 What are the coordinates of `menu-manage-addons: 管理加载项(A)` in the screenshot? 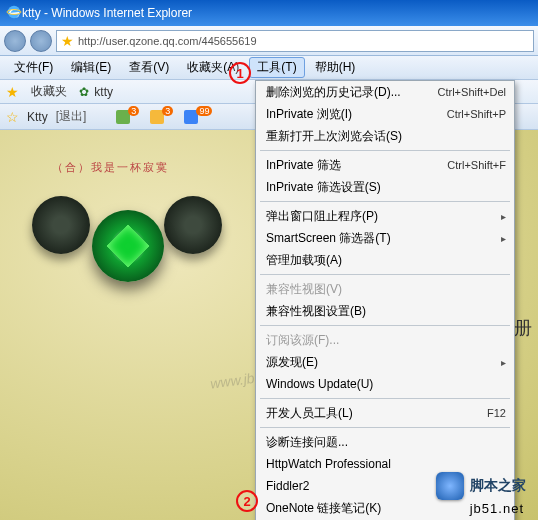 It's located at (385, 260).